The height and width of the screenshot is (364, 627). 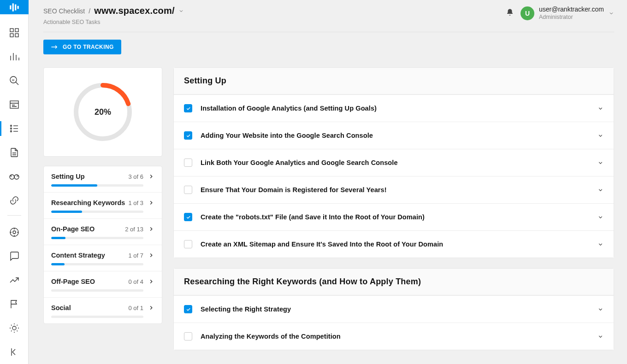 I want to click on category-item: Setting Up 3 of 6, so click(x=103, y=180).